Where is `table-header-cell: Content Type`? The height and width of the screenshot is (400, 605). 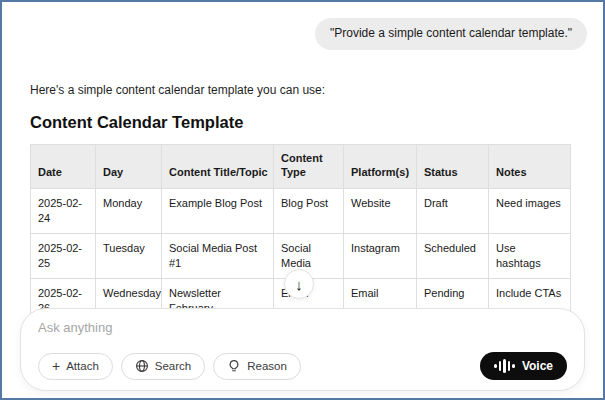
table-header-cell: Content Type is located at coordinates (309, 166).